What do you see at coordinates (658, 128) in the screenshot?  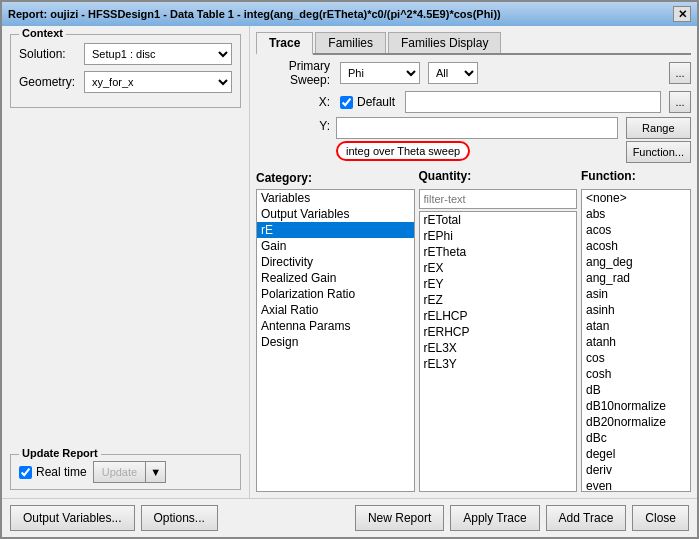 I see `range-button: Range` at bounding box center [658, 128].